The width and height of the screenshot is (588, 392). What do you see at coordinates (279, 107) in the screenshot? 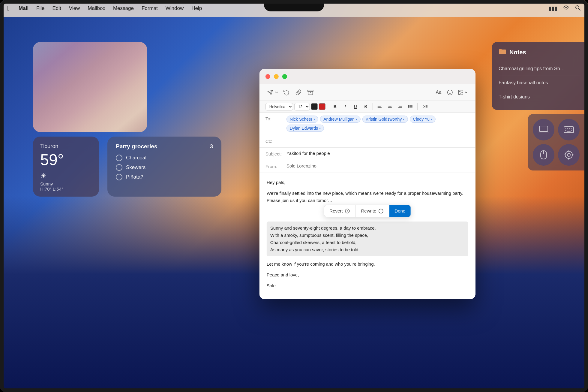
I see `font-family-select: Helvetica` at bounding box center [279, 107].